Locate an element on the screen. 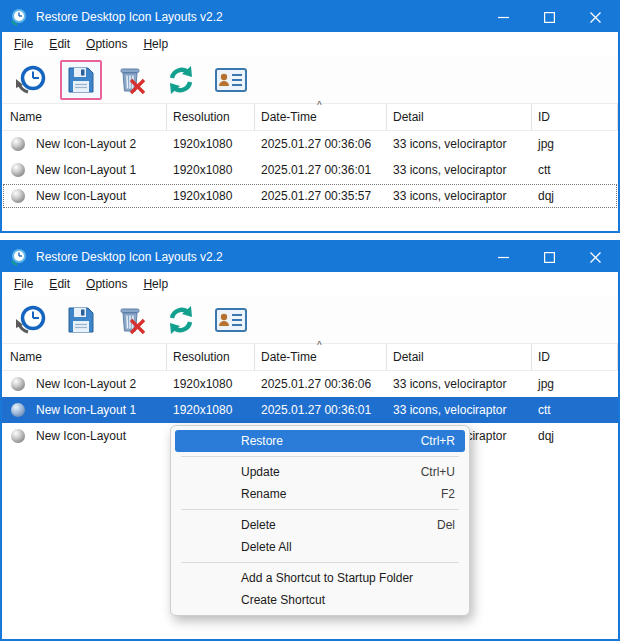 The image size is (620, 641). context-menu-item-create-shortcut: Create Shortcut is located at coordinates (320, 600).